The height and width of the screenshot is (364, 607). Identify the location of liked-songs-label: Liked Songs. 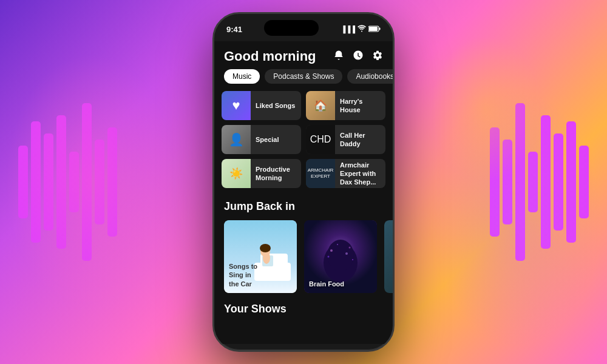
(278, 106).